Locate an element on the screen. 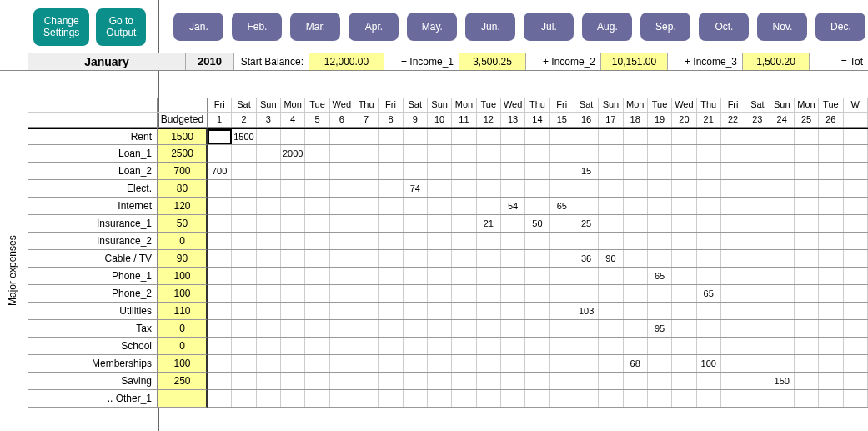  day-cell: 150 is located at coordinates (782, 381).